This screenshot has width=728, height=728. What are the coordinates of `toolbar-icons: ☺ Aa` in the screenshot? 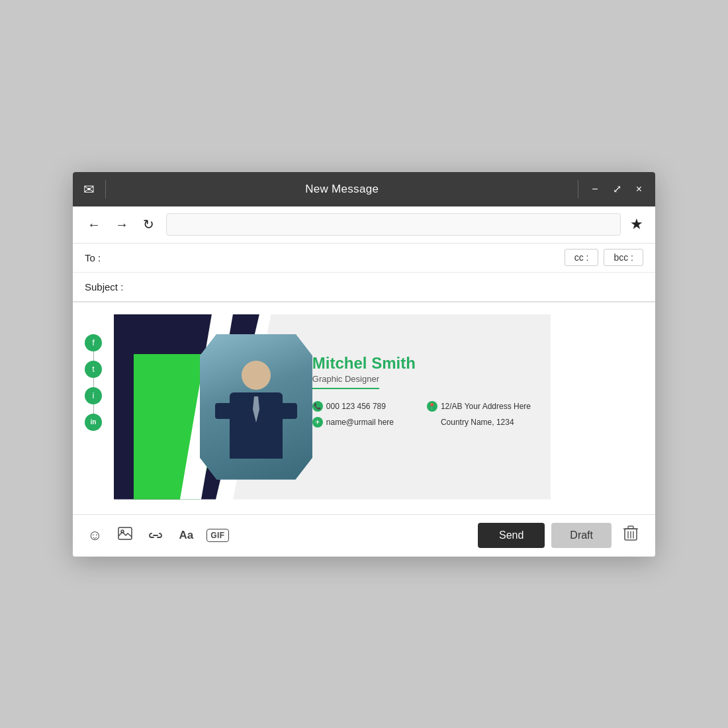 It's located at (281, 535).